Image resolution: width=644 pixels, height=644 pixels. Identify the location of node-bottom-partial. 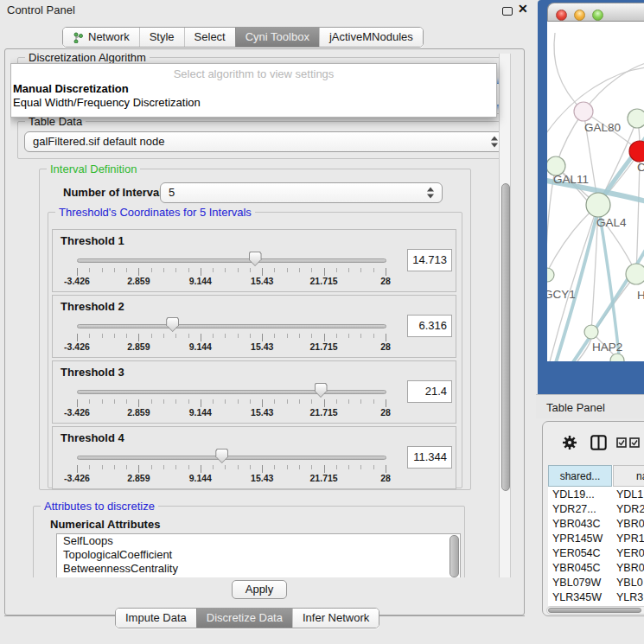
(617, 360).